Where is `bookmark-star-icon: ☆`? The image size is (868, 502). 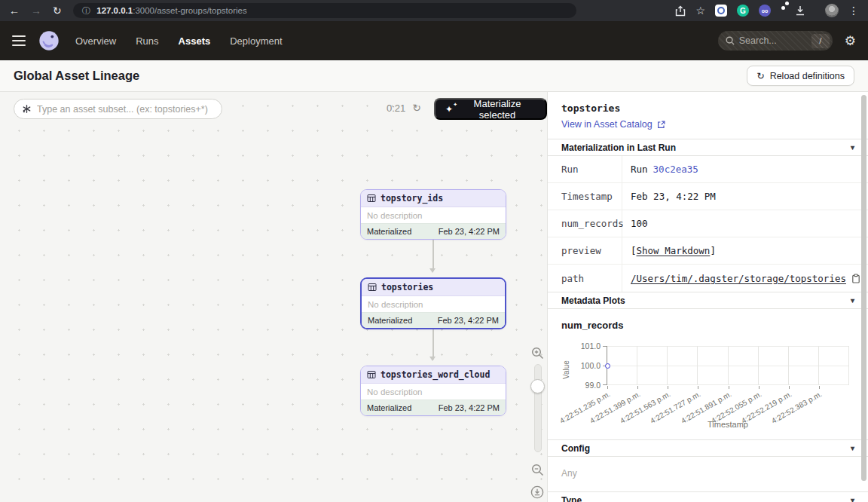 bookmark-star-icon: ☆ is located at coordinates (701, 11).